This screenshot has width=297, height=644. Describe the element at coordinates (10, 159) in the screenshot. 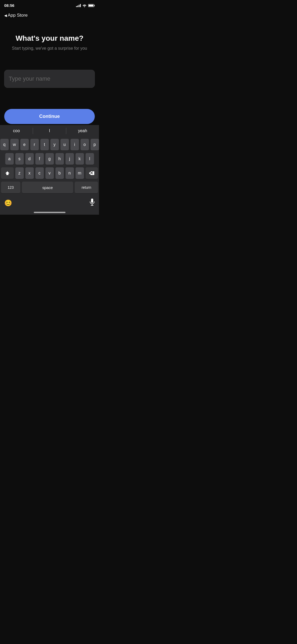

I see `key-a: a` at that location.